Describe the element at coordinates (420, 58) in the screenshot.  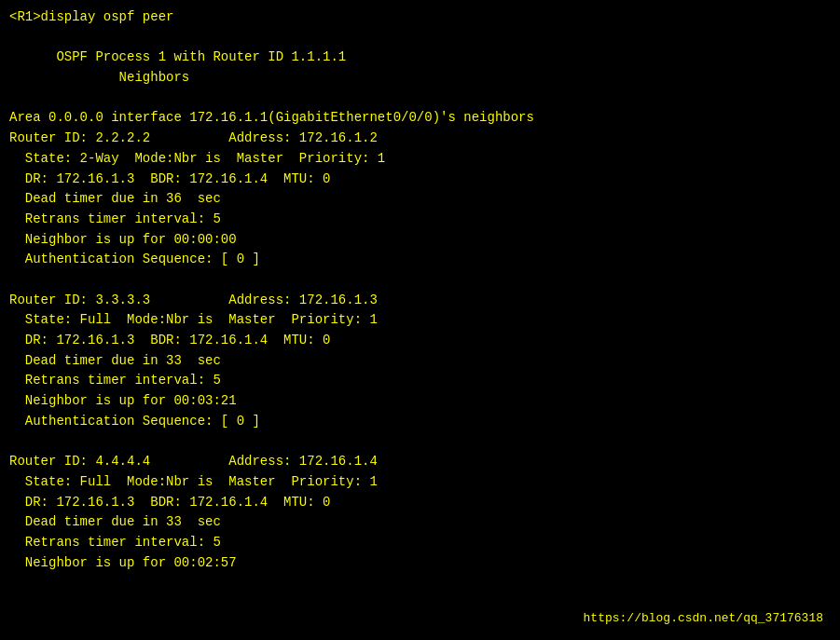
I see `terminal-line: OSPF Process 1 with Router ID 1.1.1.1` at that location.